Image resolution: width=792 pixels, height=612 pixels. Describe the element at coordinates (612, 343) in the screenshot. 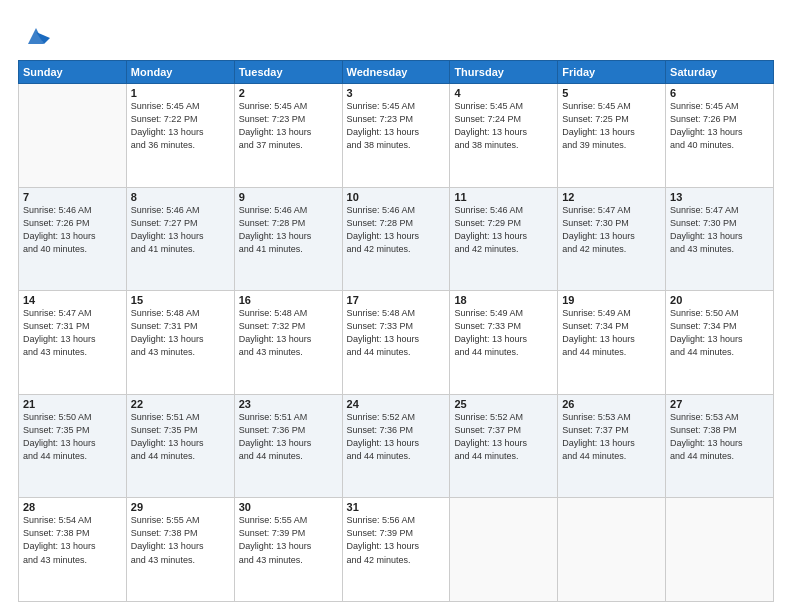

I see `calendar-cell: 19Sunrise: 5:49 AM Sunset: 7:34 PM Dayli…` at that location.